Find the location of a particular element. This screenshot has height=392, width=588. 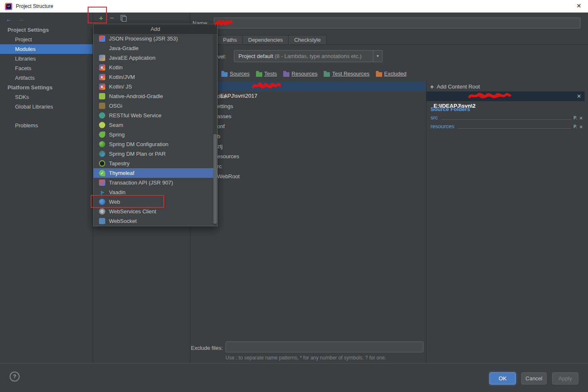

popup-menu-item: Kotlin/JVM is located at coordinates (155, 77).